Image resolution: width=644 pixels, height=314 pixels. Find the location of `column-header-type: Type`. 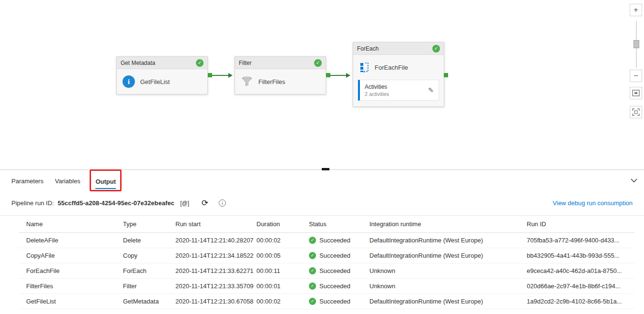

column-header-type: Type is located at coordinates (149, 224).